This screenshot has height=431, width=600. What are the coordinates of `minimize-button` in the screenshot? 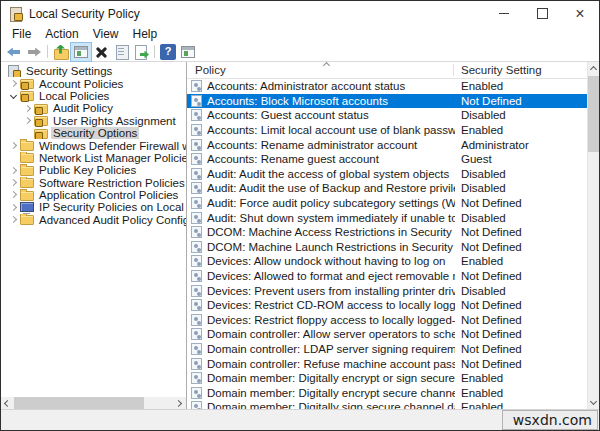 It's located at (504, 14).